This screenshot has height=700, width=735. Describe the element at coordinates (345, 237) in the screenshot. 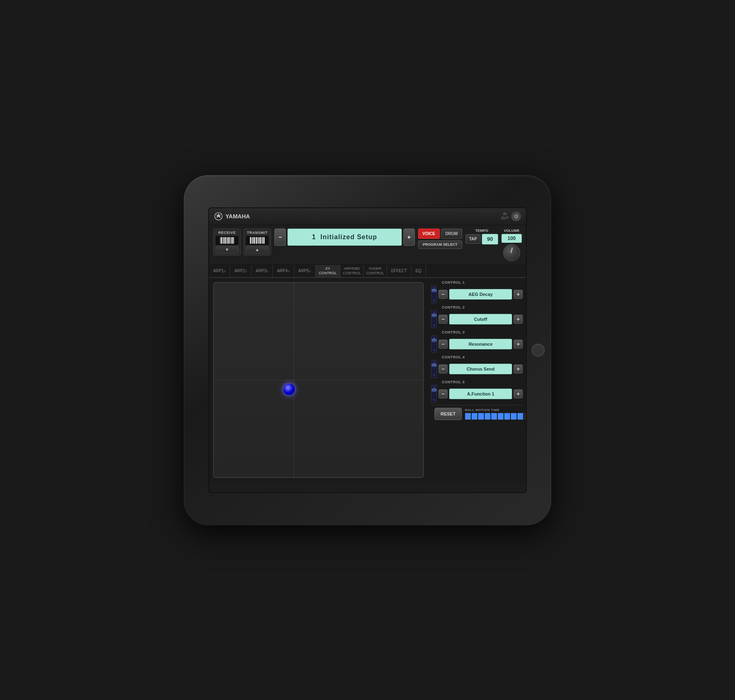

I see `patch-selector: − 1 Initialized Setup +` at that location.